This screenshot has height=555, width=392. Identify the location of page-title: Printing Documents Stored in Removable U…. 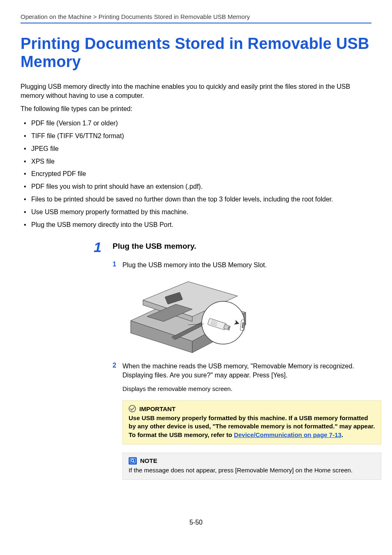
(196, 53).